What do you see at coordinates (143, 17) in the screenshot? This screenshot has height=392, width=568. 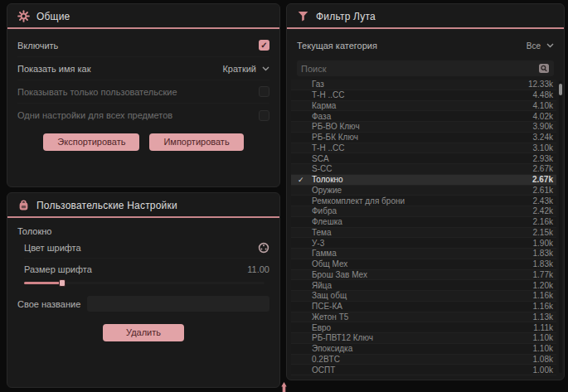 I see `general-panel-header: Общие` at bounding box center [143, 17].